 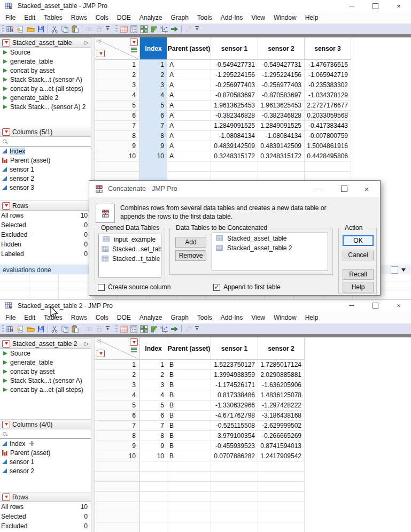 What do you see at coordinates (45, 52) in the screenshot?
I see `script-item-source: Source` at bounding box center [45, 52].